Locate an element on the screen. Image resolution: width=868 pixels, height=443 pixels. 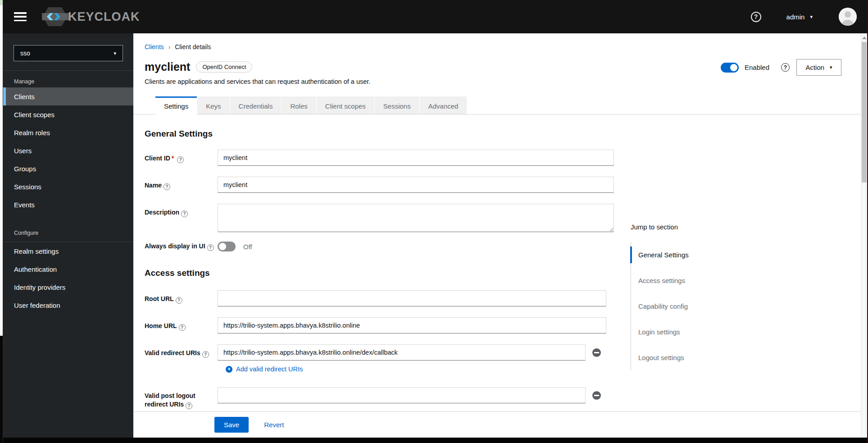
tab-roles: Roles is located at coordinates (299, 105).